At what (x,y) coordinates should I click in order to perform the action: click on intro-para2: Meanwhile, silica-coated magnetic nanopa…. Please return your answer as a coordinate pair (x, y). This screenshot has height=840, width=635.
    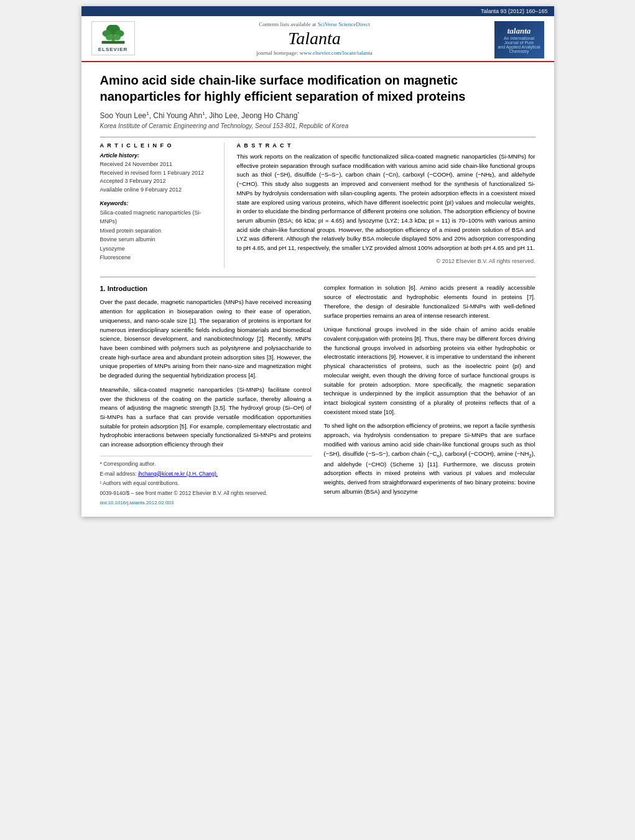
    Looking at the image, I should click on (206, 418).